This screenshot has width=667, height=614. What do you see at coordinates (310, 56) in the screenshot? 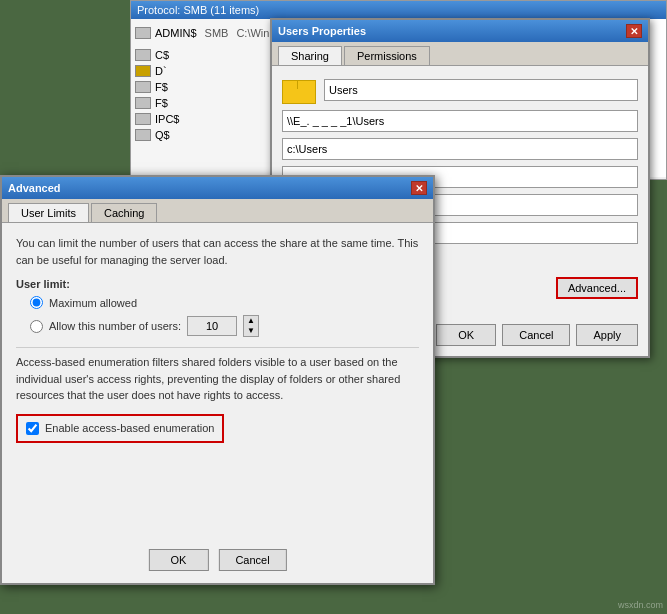
I see `tab-sharing: Sharing` at bounding box center [310, 56].